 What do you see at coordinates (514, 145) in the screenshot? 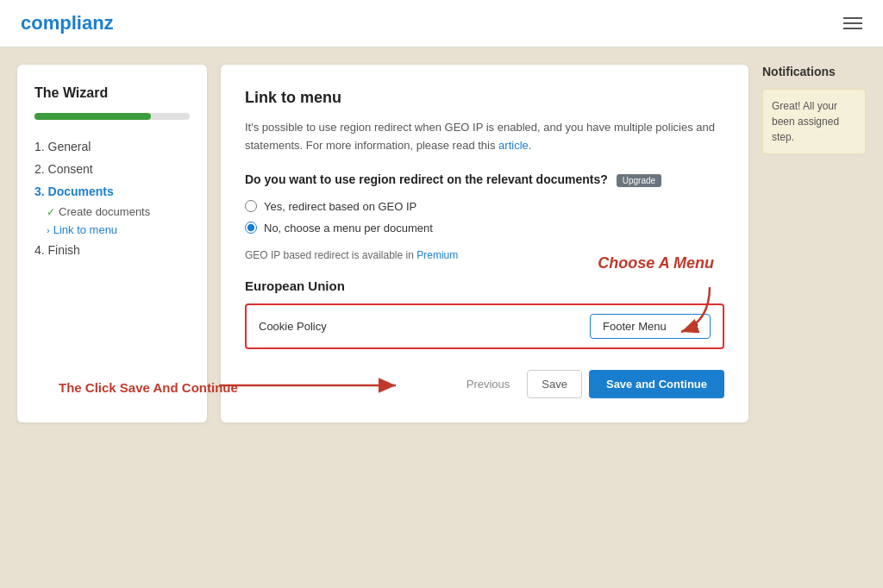
I see `article-link: article` at bounding box center [514, 145].